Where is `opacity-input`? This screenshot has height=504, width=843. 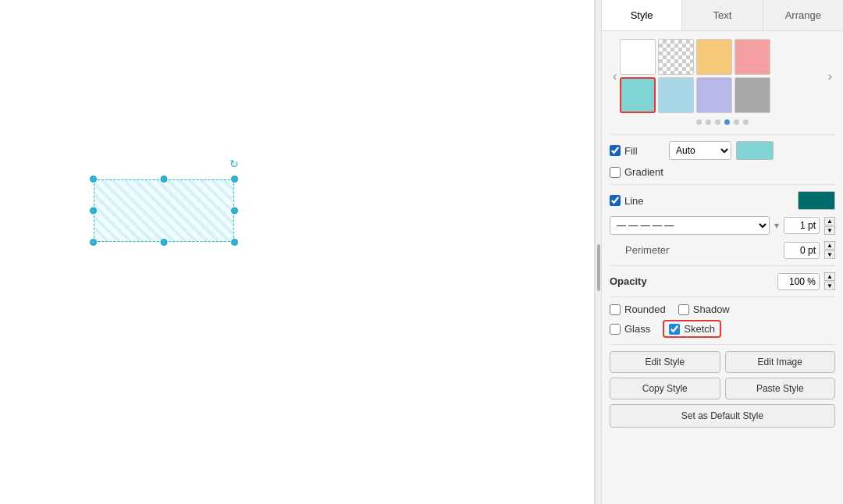
opacity-input is located at coordinates (799, 282).